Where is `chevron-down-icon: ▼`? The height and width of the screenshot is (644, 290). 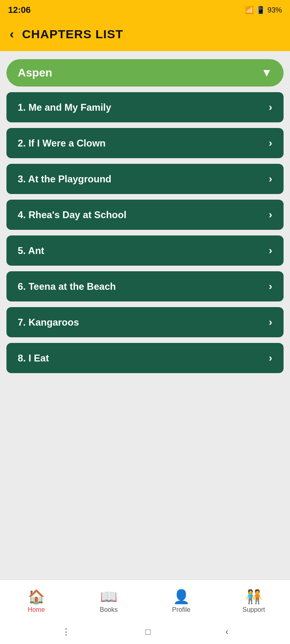 chevron-down-icon: ▼ is located at coordinates (267, 73).